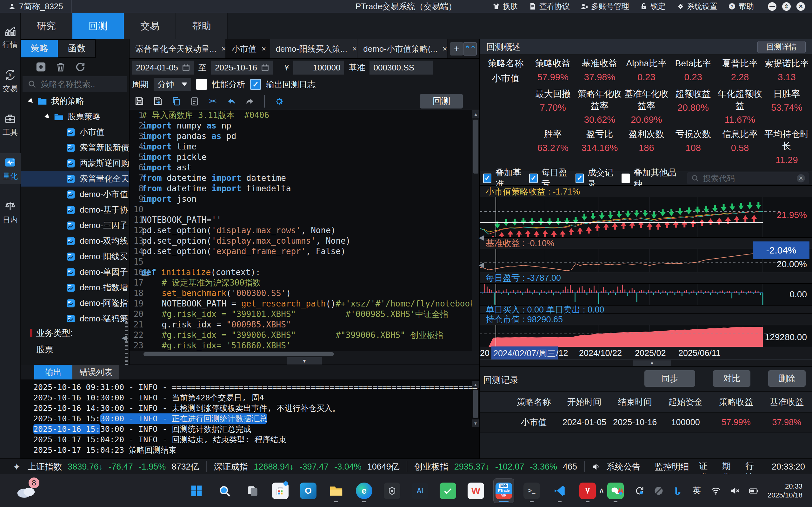  Describe the element at coordinates (280, 491) in the screenshot. I see `taskbar-app-store` at that location.